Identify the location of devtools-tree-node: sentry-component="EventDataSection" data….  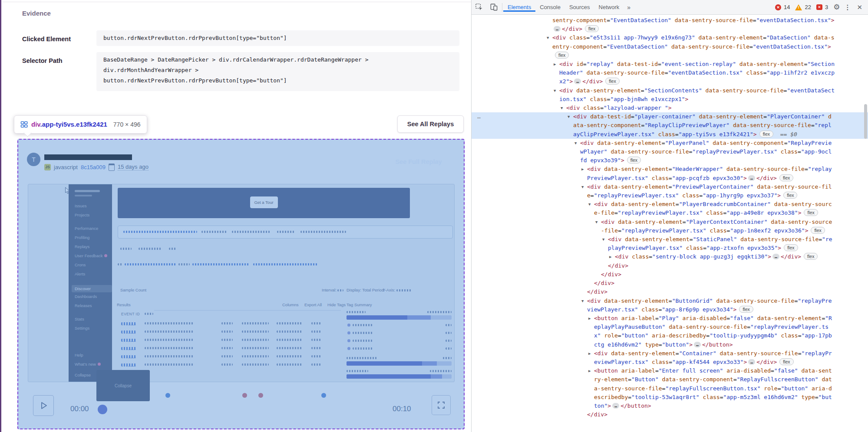
(670, 25).